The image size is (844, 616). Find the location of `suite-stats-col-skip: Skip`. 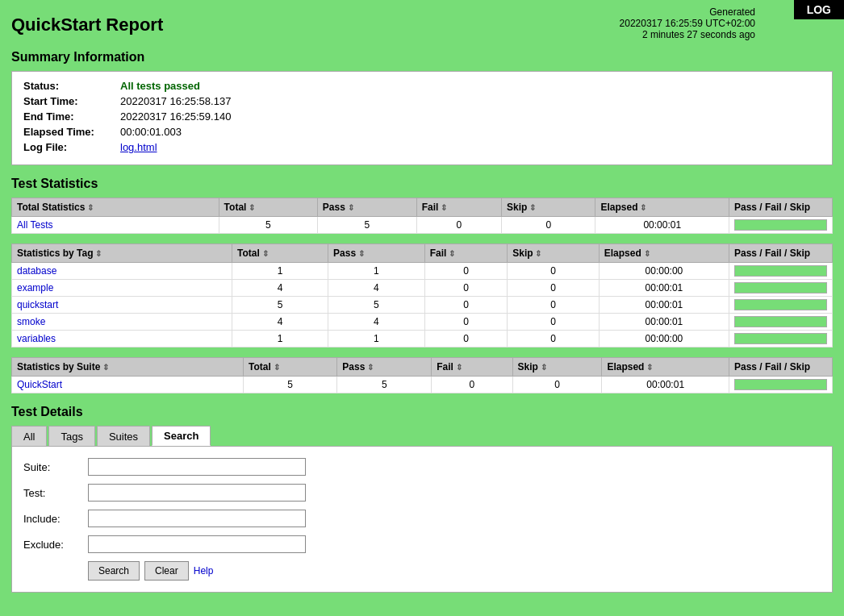

suite-stats-col-skip: Skip is located at coordinates (557, 368).